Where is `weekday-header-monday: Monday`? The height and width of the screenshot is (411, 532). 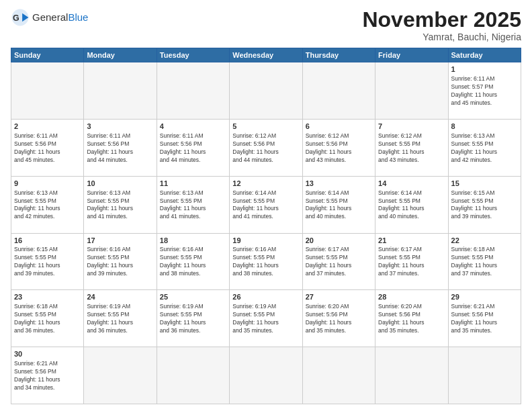 weekday-header-monday: Monday is located at coordinates (120, 55).